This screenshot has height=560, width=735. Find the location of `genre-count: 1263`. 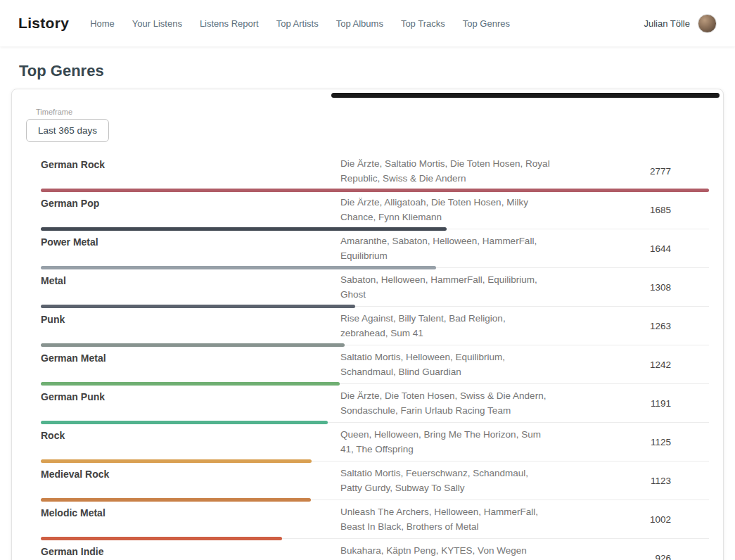

genre-count: 1263 is located at coordinates (630, 326).